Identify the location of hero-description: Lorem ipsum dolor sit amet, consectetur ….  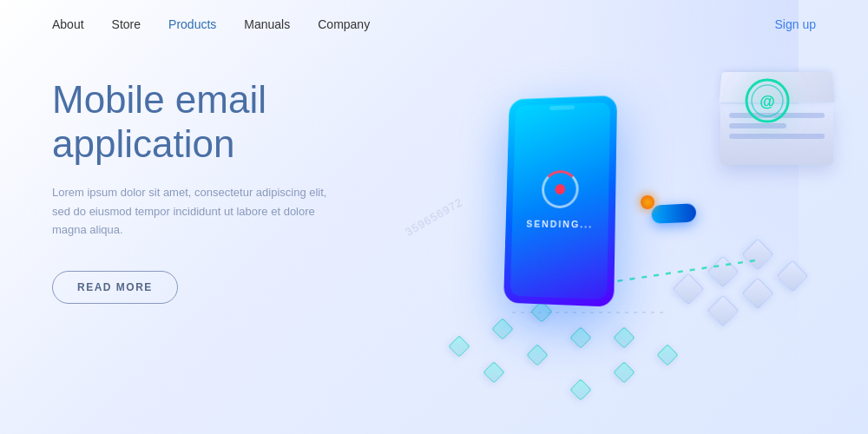
(200, 211).